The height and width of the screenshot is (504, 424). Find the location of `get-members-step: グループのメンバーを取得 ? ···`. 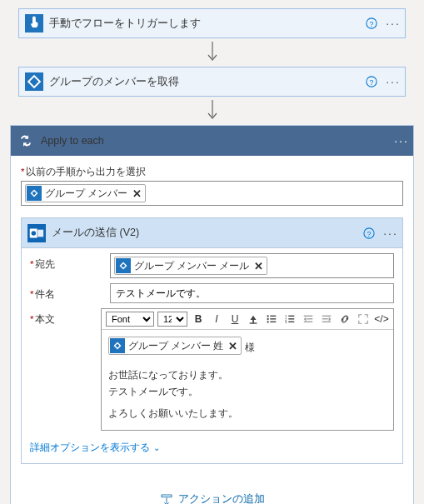

get-members-step: グループのメンバーを取得 ? ··· is located at coordinates (212, 82).